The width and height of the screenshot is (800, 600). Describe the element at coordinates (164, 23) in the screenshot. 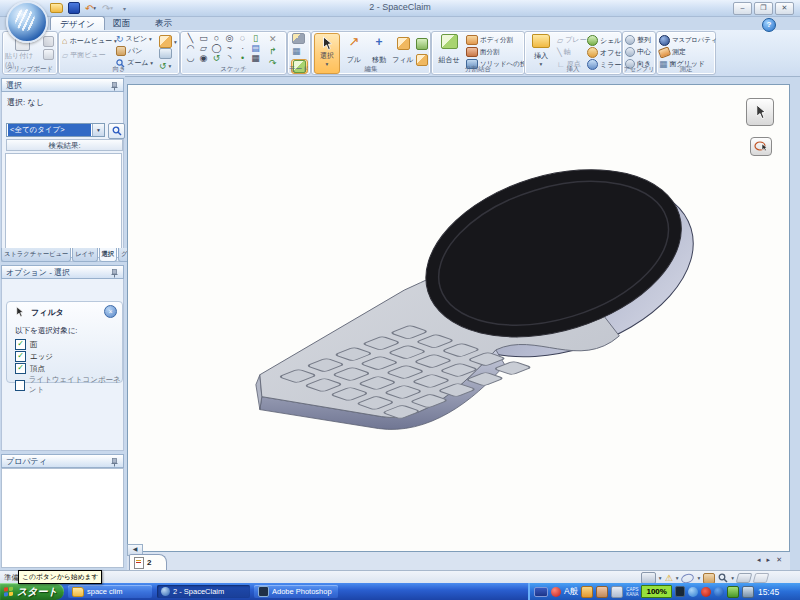

I see `tab-display: 表示` at that location.